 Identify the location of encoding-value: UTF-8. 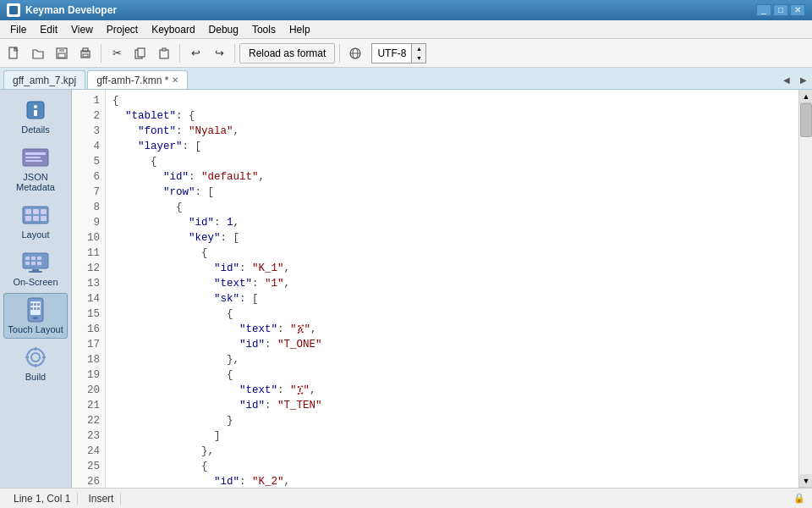
(392, 53).